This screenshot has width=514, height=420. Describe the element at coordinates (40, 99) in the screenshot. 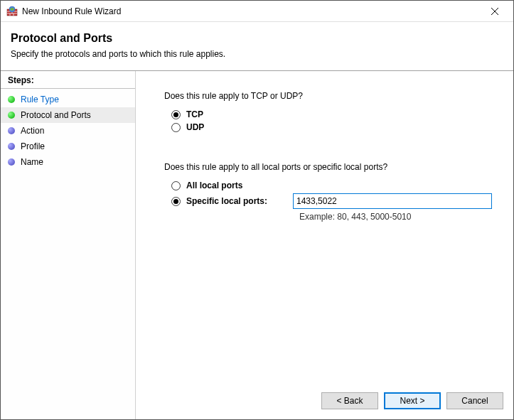

I see `step-label: Rule Type` at that location.